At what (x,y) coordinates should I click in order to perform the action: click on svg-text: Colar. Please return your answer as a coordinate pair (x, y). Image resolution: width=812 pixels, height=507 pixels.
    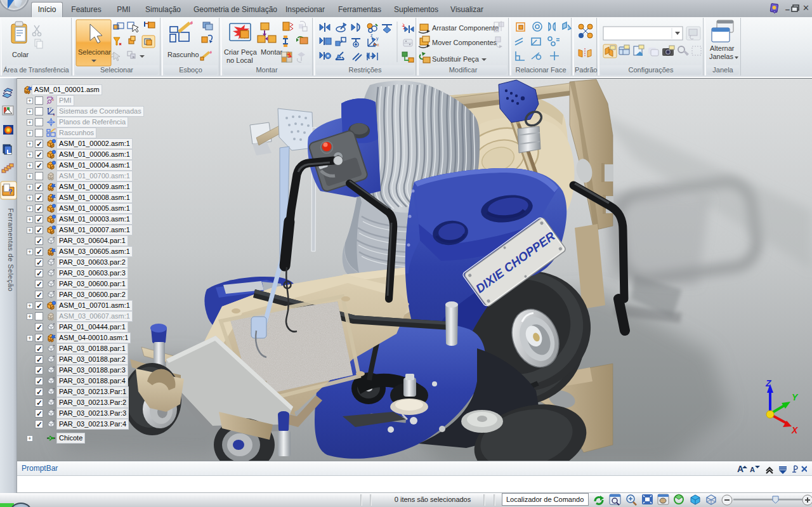
    Looking at the image, I should click on (20, 55).